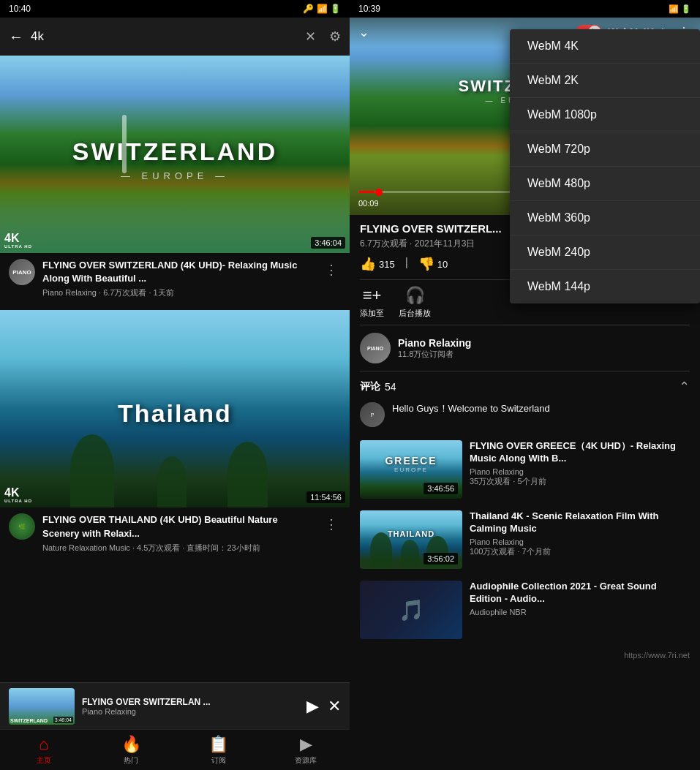  I want to click on thailand-sm-text: THAILAND, so click(411, 534).